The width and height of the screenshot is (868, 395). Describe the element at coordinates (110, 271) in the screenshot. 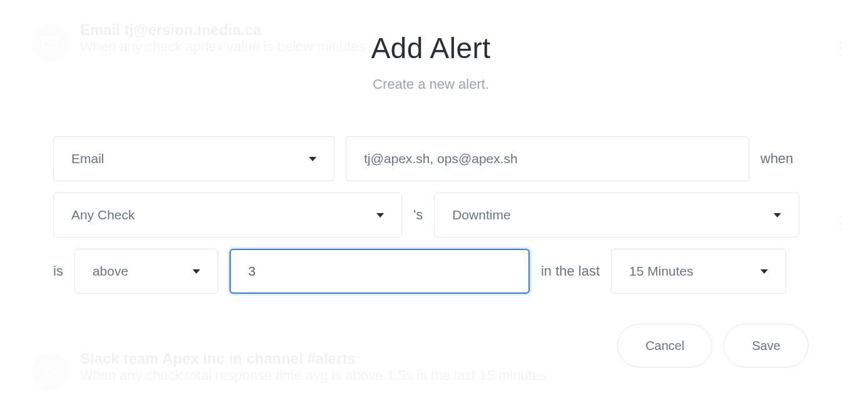

I see `comparator-select-value: above` at that location.